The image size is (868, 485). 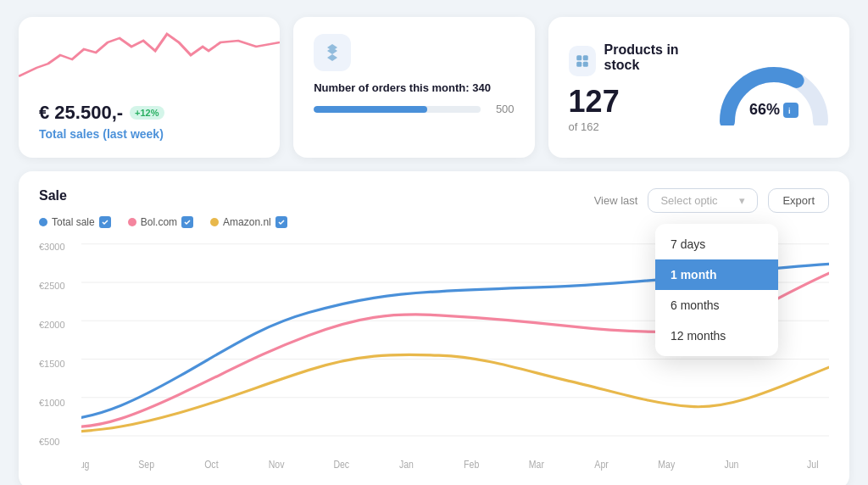 I want to click on gauge-percent: 66%, so click(x=765, y=110).